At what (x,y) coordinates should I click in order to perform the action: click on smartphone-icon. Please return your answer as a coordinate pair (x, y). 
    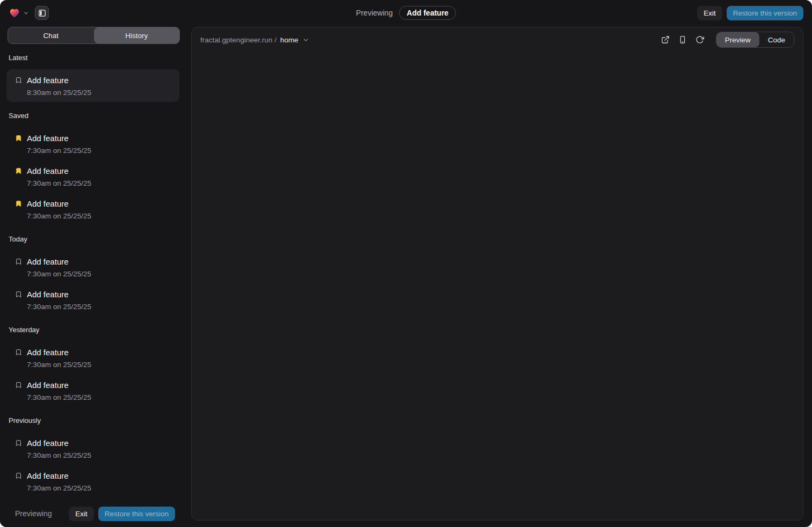
    Looking at the image, I should click on (683, 40).